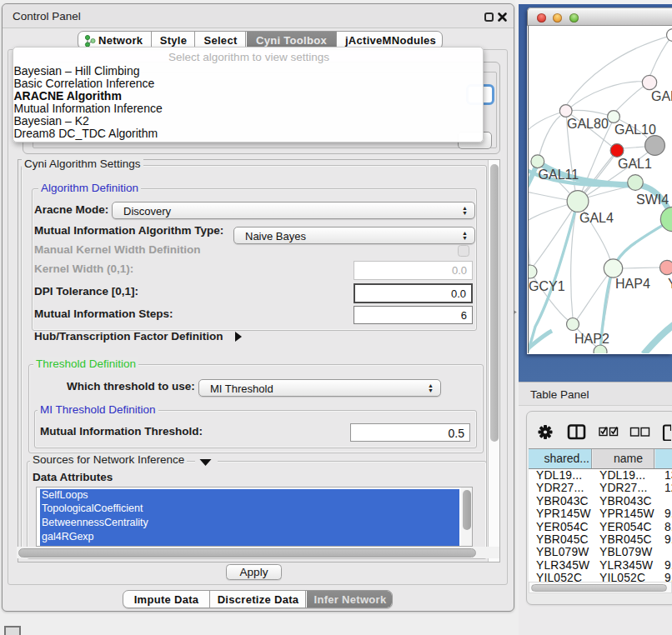 The height and width of the screenshot is (635, 672). What do you see at coordinates (588, 123) in the screenshot?
I see `svg-text: GAL80` at bounding box center [588, 123].